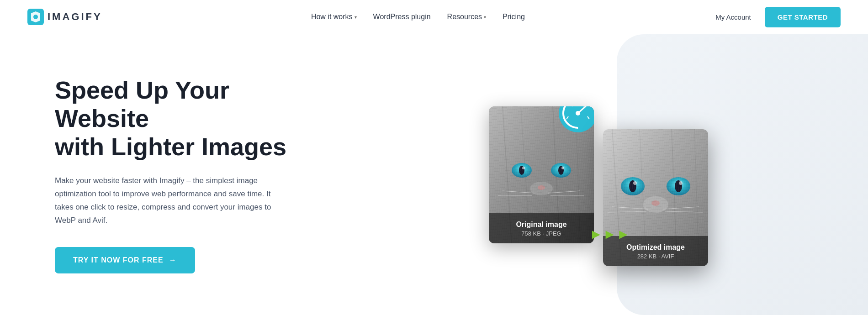  I want to click on imagify-logo-icon, so click(36, 17).